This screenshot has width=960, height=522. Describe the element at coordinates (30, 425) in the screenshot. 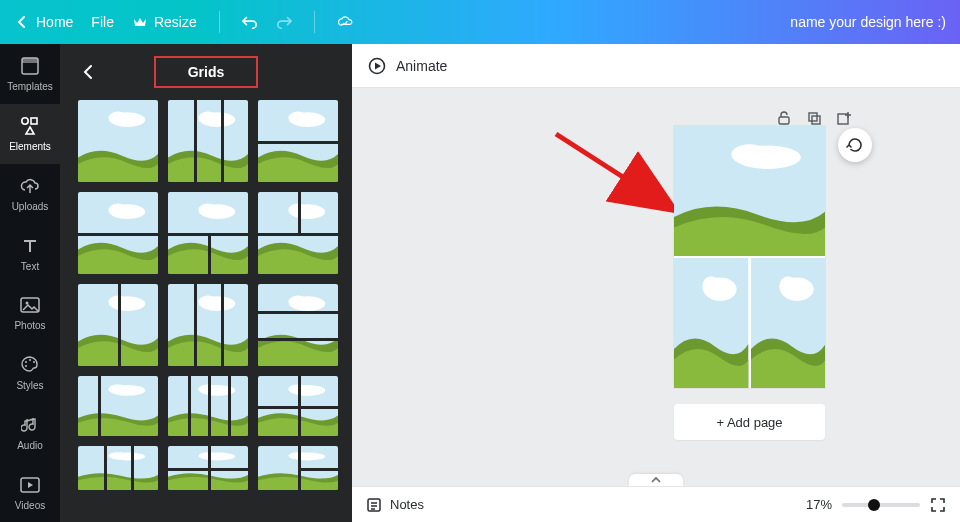

I see `audio-icon` at that location.